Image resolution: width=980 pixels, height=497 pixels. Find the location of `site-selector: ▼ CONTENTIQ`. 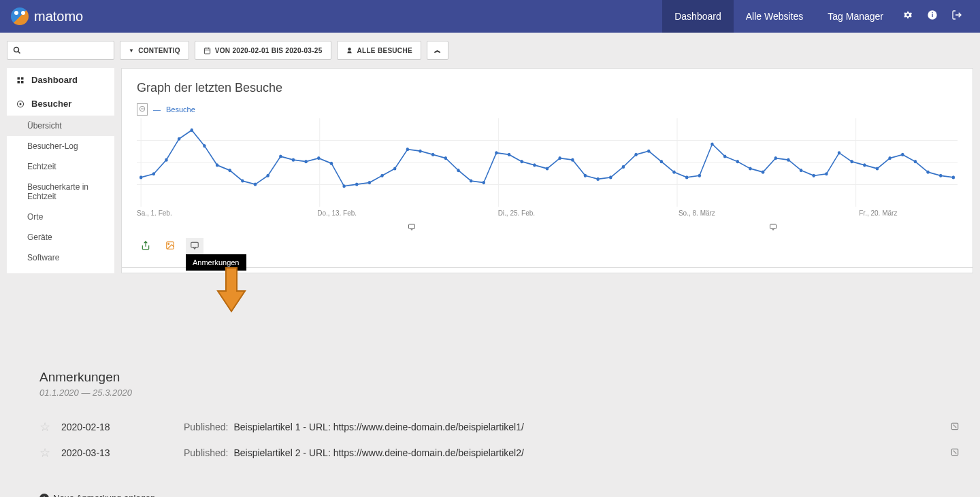

site-selector: ▼ CONTENTIQ is located at coordinates (154, 50).